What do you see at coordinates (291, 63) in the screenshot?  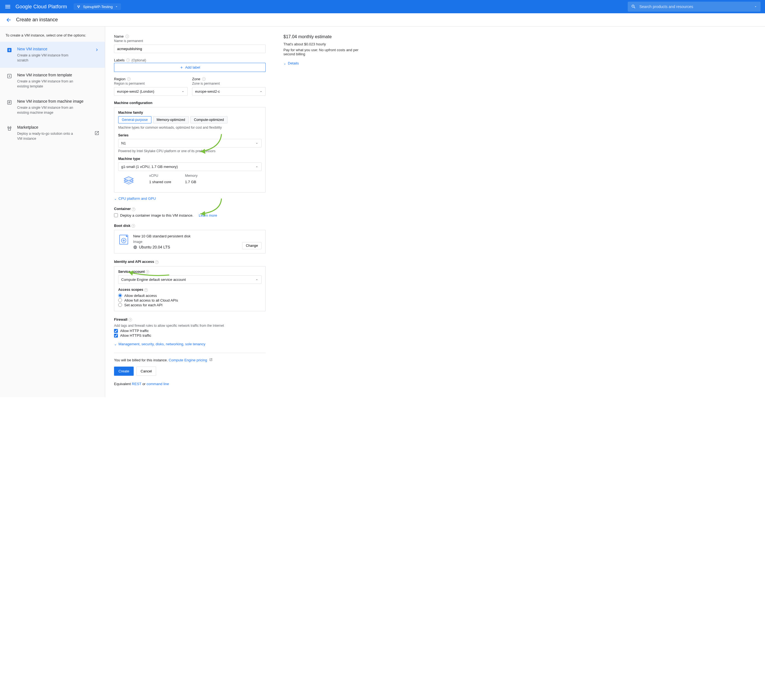 I see `estimate-details-expand: ⌄Details` at bounding box center [291, 63].